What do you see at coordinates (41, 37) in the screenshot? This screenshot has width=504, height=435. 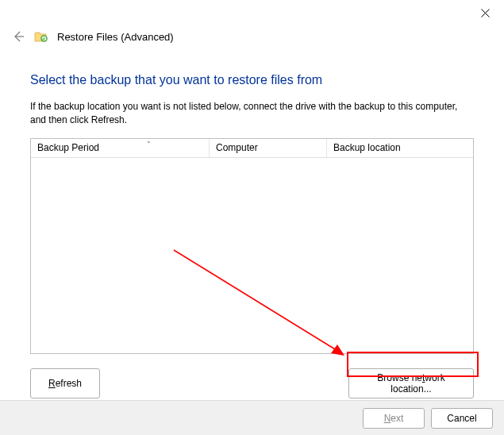 I see `restore-files-icon` at bounding box center [41, 37].